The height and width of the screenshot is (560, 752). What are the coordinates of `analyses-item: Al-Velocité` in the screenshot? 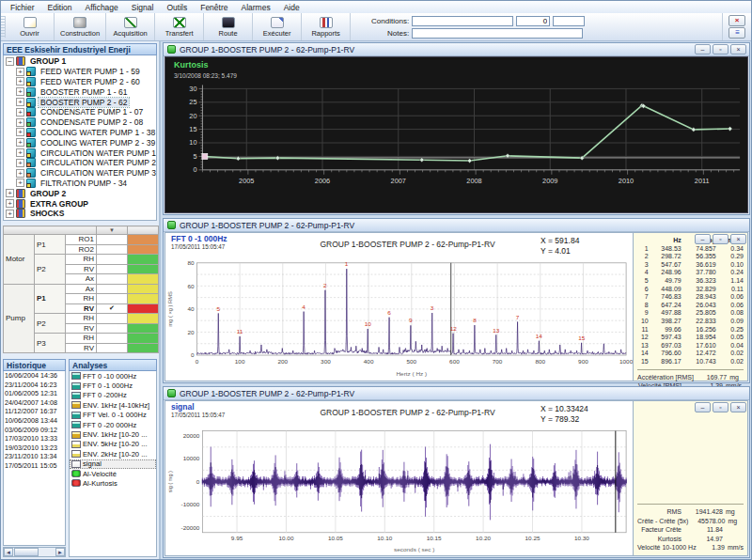 It's located at (113, 474).